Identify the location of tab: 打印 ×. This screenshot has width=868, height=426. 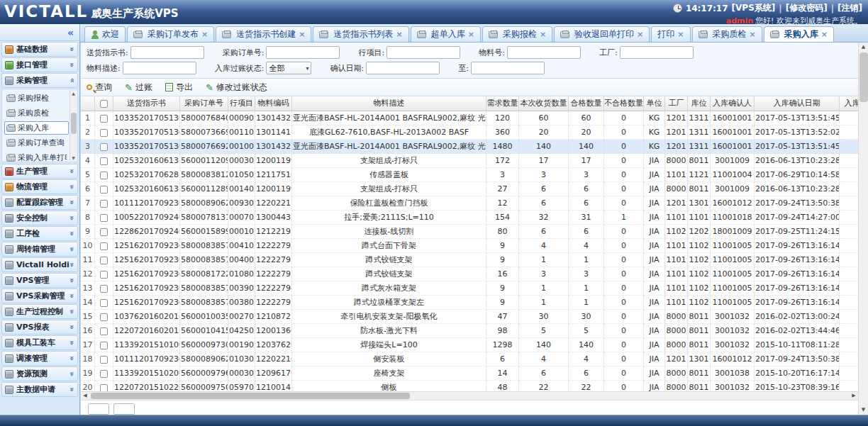
(671, 34).